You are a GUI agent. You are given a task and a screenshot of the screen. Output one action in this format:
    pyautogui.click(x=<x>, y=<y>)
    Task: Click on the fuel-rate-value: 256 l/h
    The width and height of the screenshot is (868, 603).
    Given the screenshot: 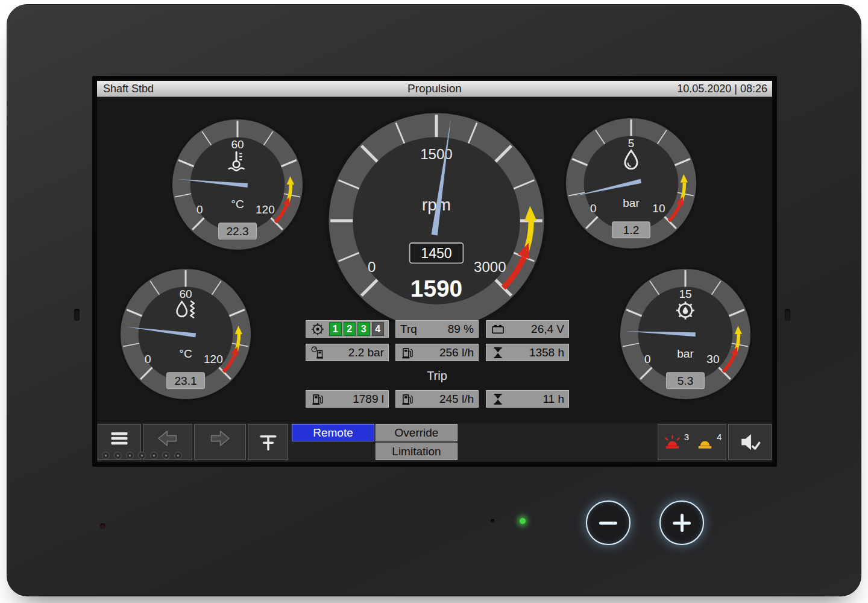 What is the action you would take?
    pyautogui.click(x=457, y=353)
    